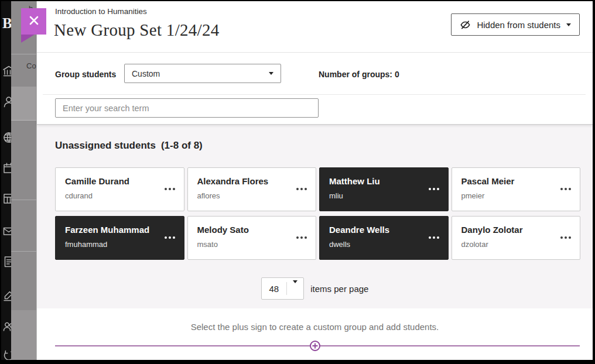 Image resolution: width=595 pixels, height=364 pixels. Describe the element at coordinates (6, 71) in the screenshot. I see `institution-icon` at that location.